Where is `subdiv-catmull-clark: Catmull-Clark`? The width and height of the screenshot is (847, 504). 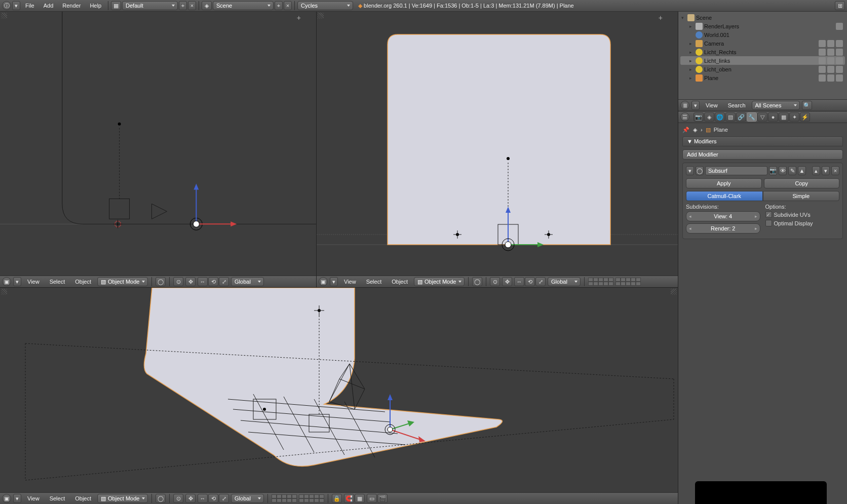
subdiv-catmull-clark: Catmull-Clark is located at coordinates (724, 196).